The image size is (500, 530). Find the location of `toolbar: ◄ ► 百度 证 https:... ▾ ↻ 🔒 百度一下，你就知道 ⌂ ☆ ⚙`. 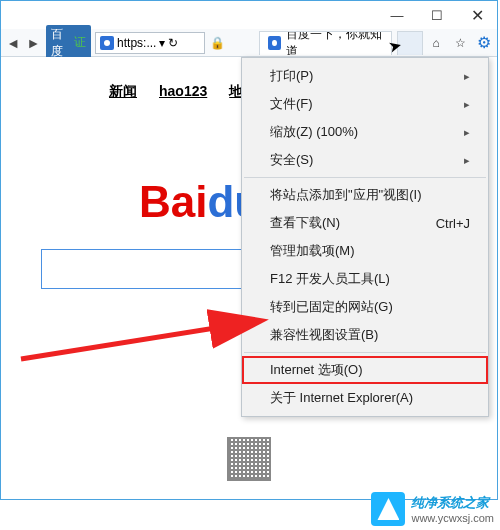

toolbar: ◄ ► 百度 证 https:... ▾ ↻ 🔒 百度一下，你就知道 ⌂ ☆ ⚙ is located at coordinates (249, 43).